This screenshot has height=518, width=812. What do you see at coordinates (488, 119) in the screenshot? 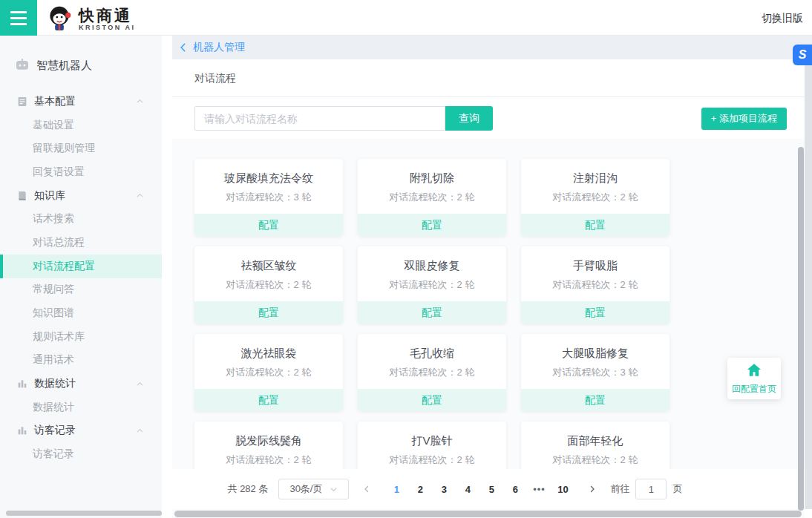
I see `search-toolbar: 查询 + 添加项目流程` at bounding box center [488, 119].